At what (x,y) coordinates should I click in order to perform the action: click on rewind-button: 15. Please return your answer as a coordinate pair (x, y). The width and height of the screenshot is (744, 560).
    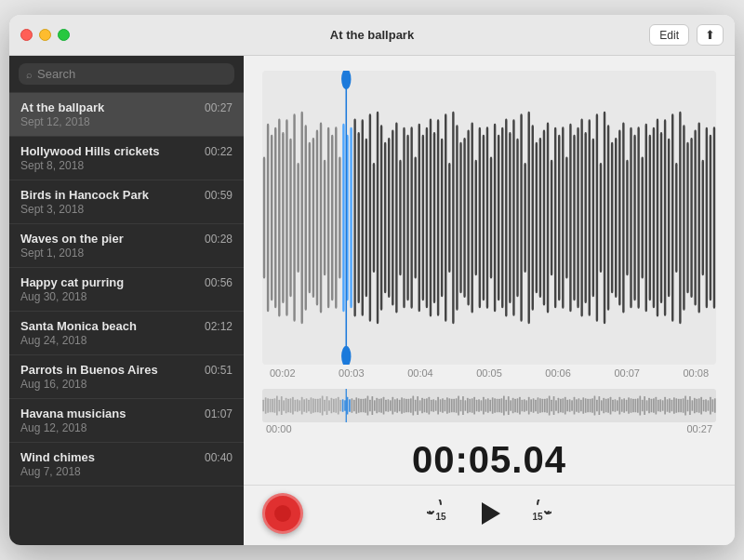
    Looking at the image, I should click on (441, 513).